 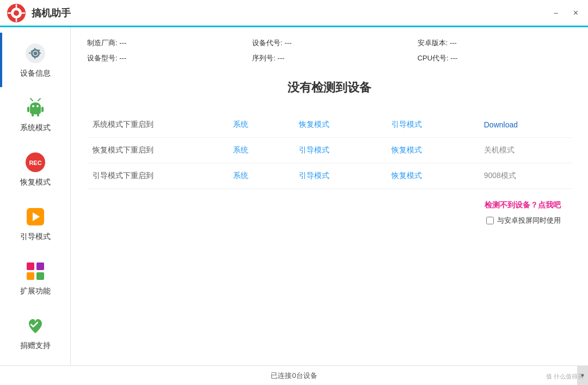 I want to click on reboot-option-1-0: 系统, so click(x=255, y=150).